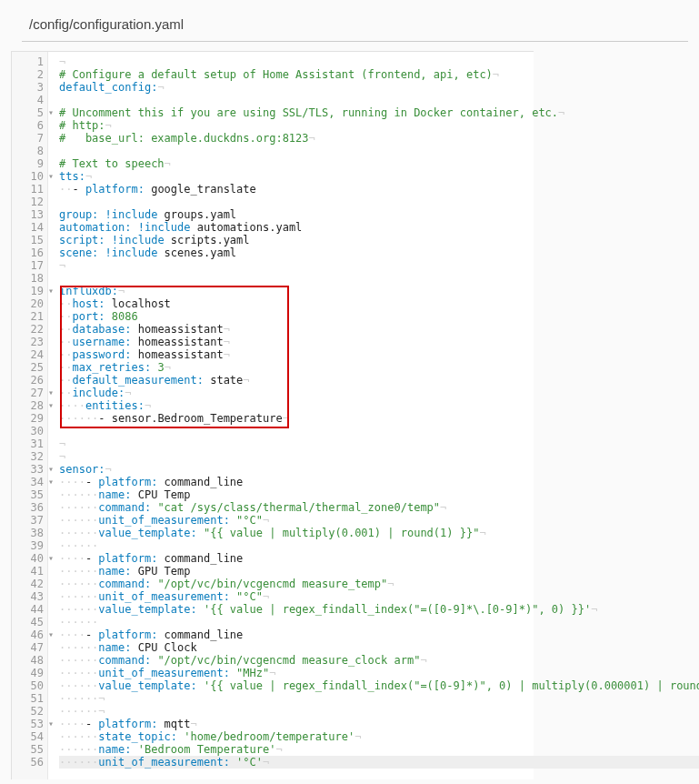  What do you see at coordinates (379, 495) in the screenshot?
I see `code-line: ······name: CPU Temp` at bounding box center [379, 495].